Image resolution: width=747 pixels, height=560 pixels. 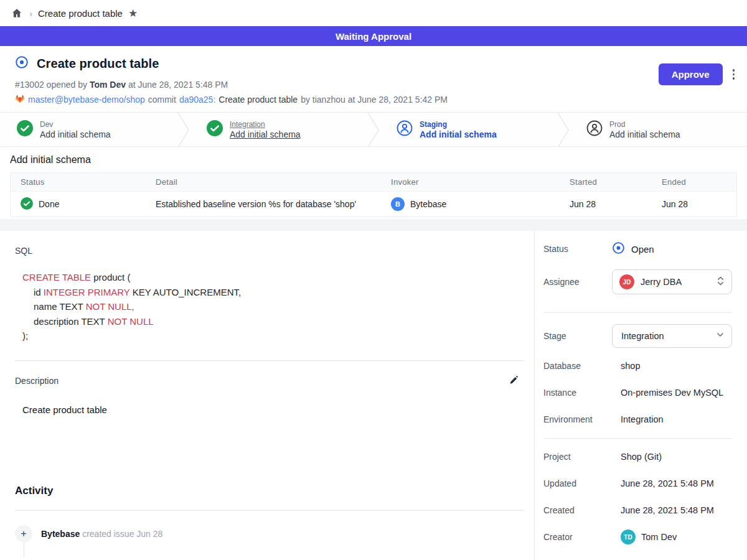 I want to click on assignee-label: Assignee, so click(x=578, y=282).